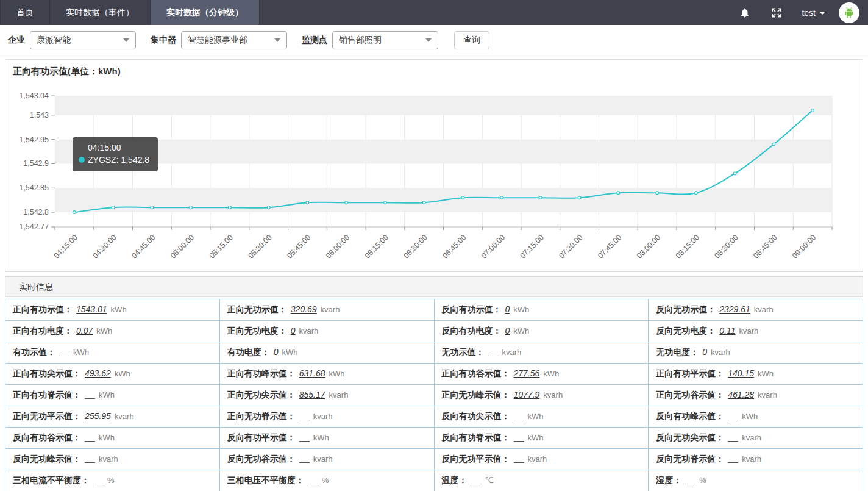 Image resolution: width=868 pixels, height=491 pixels. Describe the element at coordinates (434, 332) in the screenshot. I see `table-row: 正向有功电度：0.07kWh正向无功电度：0kvarh反向有功电度：0kWh反向…` at that location.